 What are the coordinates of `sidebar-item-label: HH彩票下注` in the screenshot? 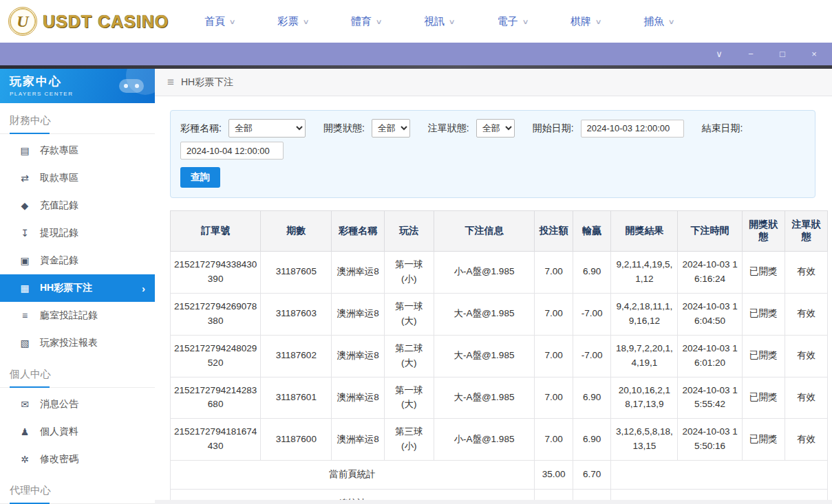 It's located at (66, 288).